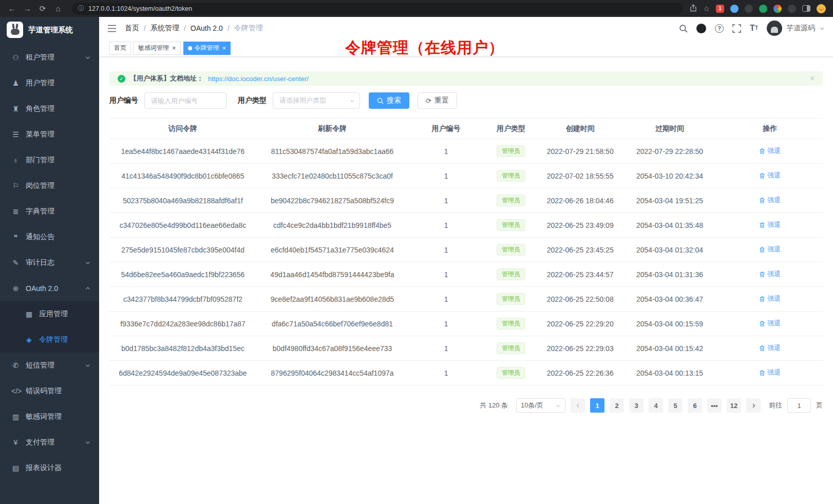 The height and width of the screenshot is (504, 833). Describe the element at coordinates (165, 28) in the screenshot. I see `breadcrumb-system: 系统管理` at that location.